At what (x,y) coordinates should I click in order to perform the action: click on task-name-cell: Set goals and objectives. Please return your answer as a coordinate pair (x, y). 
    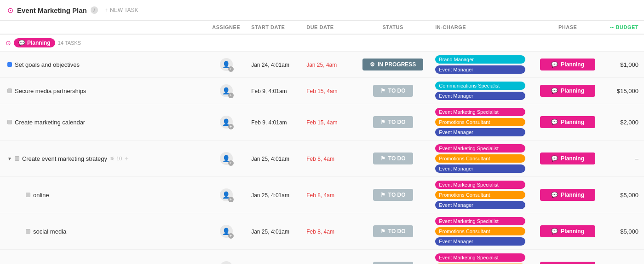
    Looking at the image, I should click on (104, 65).